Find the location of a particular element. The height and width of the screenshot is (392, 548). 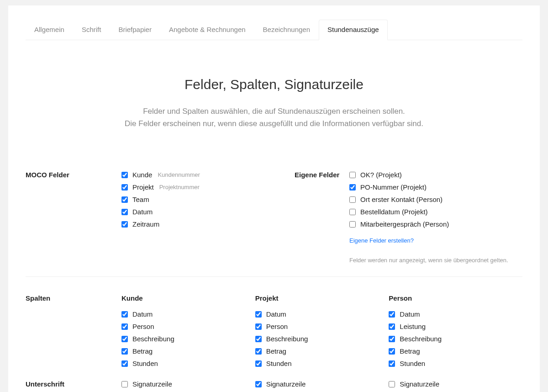

col-person-betrag: Betrag is located at coordinates (456, 351).